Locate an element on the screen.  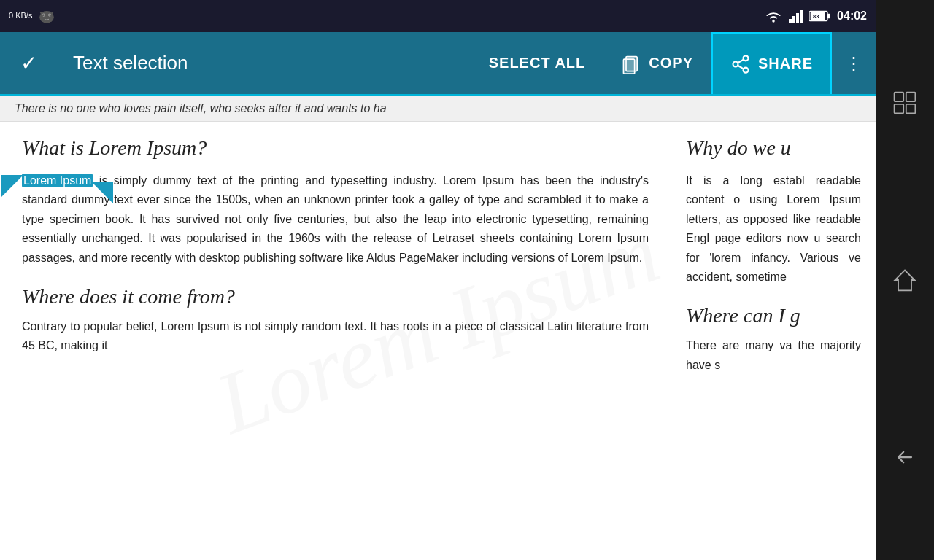
status-bar: 0 KB/s is located at coordinates (438, 16).